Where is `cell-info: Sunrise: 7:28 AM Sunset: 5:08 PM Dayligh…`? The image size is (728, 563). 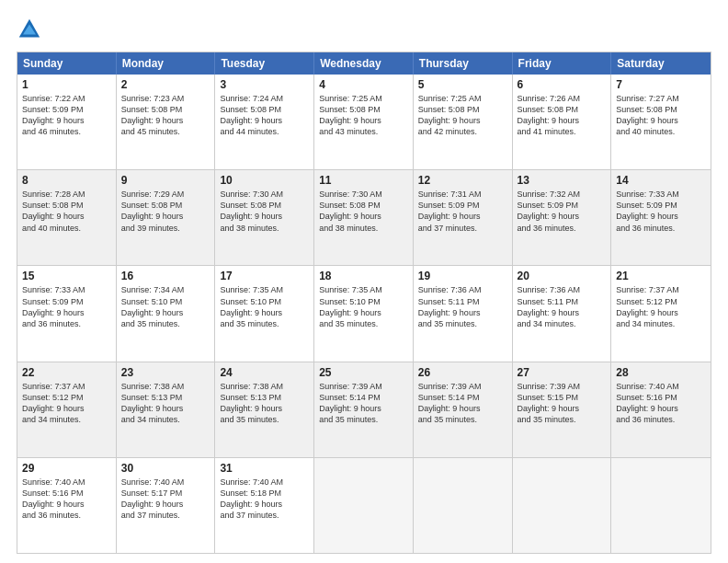 cell-info: Sunrise: 7:28 AM Sunset: 5:08 PM Dayligh… is located at coordinates (66, 212).